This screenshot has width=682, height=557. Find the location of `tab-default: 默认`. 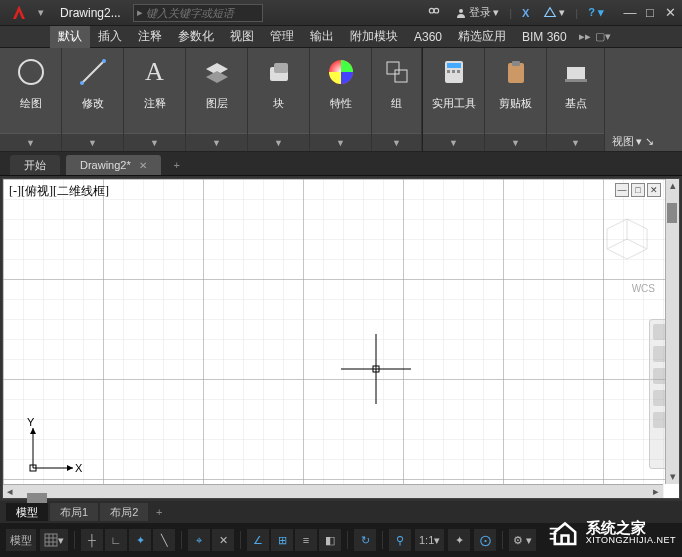

tab-default: 默认 is located at coordinates (70, 37).